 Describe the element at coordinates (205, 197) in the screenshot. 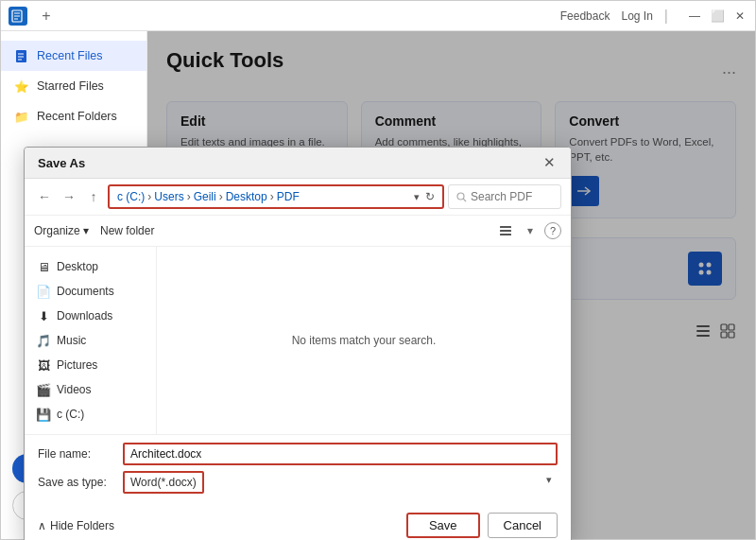

I see `path-user: Geili` at that location.